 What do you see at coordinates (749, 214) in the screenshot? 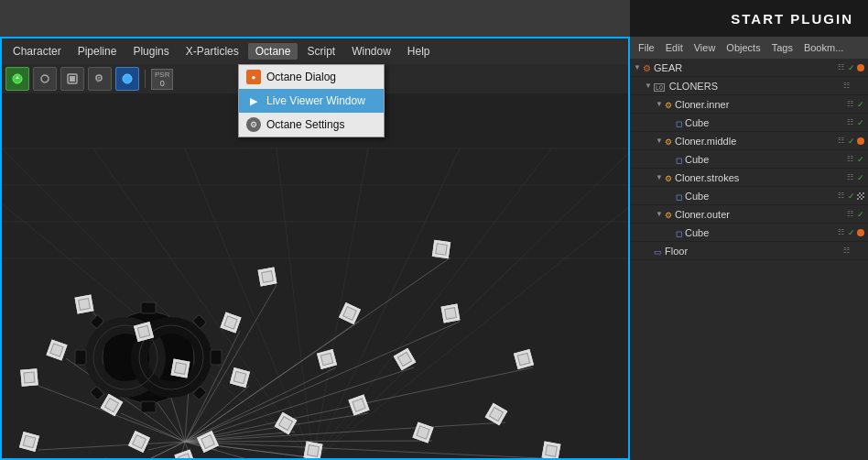
I see `tree-node-cloner-outer: ▼⚙Cloner.outer☷✓` at bounding box center [749, 214].